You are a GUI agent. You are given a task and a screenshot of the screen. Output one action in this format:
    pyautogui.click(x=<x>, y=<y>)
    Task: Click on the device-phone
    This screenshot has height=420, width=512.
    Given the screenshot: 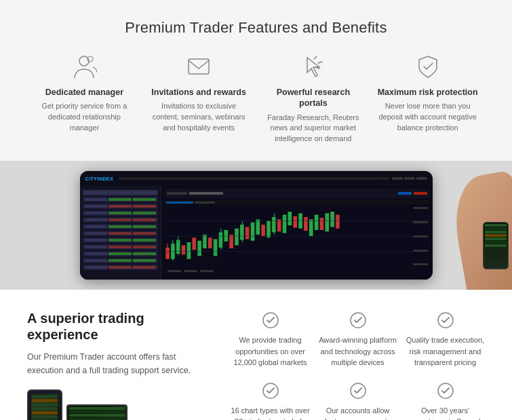 What is the action you would take?
    pyautogui.click(x=45, y=404)
    